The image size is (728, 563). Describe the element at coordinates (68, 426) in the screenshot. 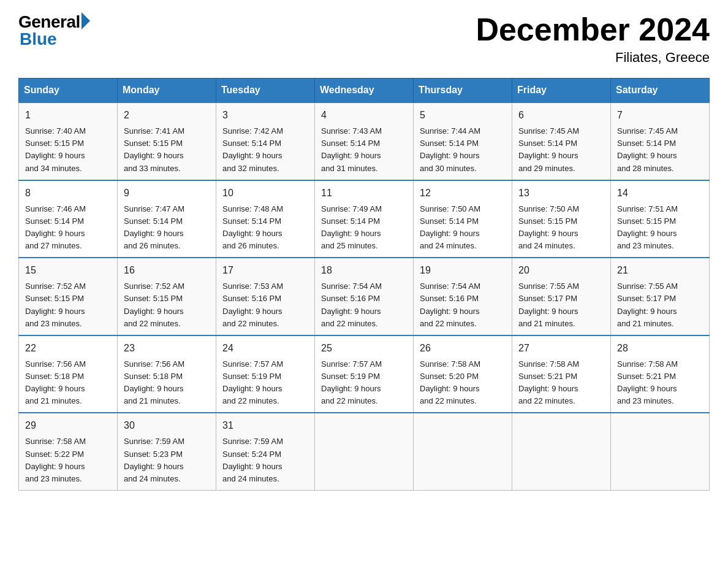

I see `day-number: 29` at that location.